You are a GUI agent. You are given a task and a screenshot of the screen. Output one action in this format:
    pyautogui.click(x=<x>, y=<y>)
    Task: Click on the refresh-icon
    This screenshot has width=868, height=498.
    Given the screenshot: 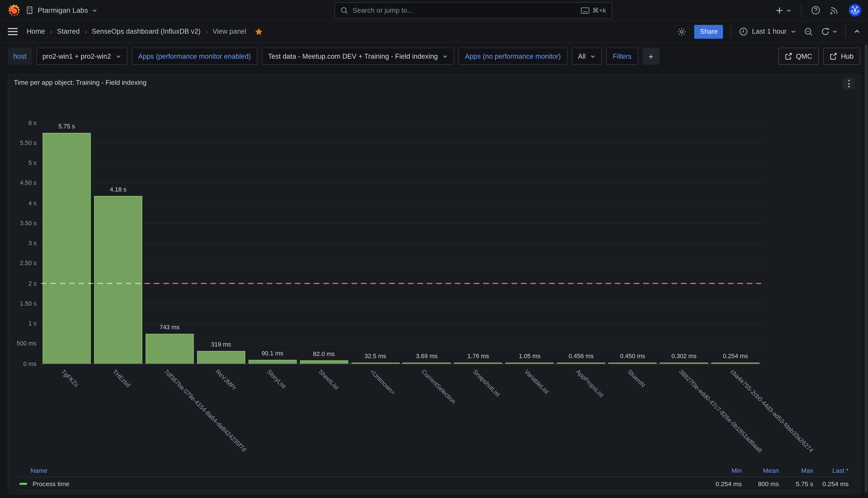 What is the action you would take?
    pyautogui.click(x=825, y=31)
    